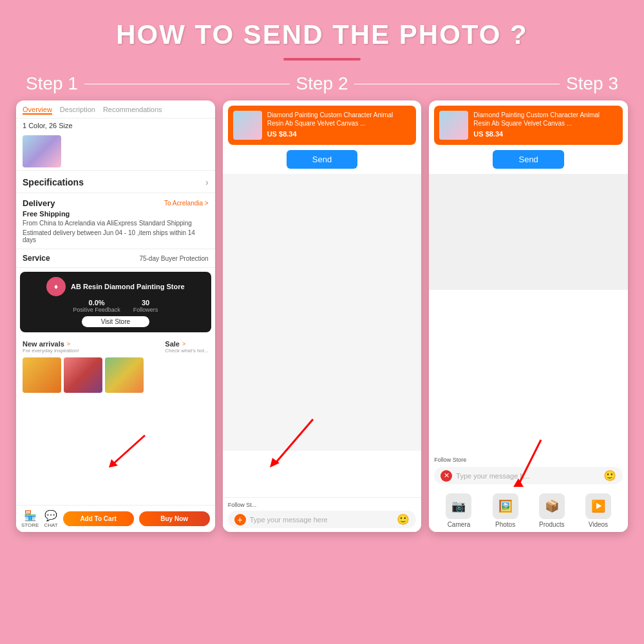  I want to click on s3-send-button: Send, so click(528, 160).